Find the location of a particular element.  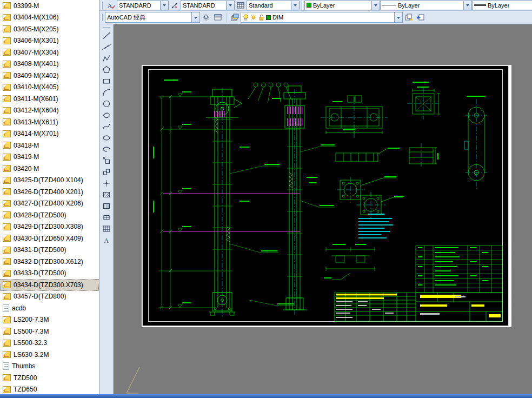

text-style-combo: STANDARD is located at coordinates (143, 5).